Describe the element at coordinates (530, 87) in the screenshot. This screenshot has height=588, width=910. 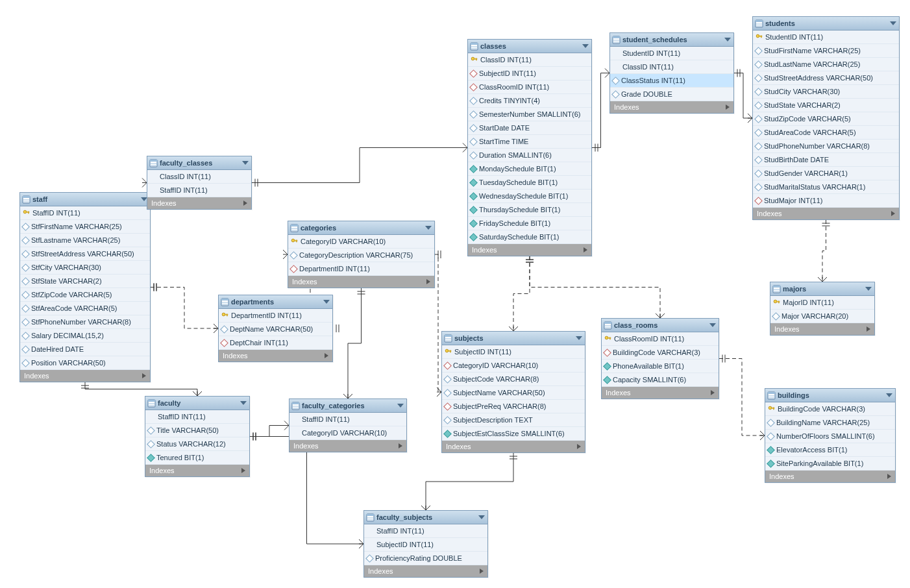
I see `column: ClassRoomID INT(11)` at that location.